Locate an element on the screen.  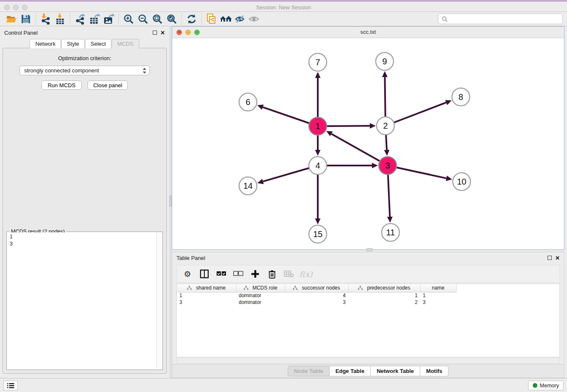
svg-text: 15 is located at coordinates (318, 234).